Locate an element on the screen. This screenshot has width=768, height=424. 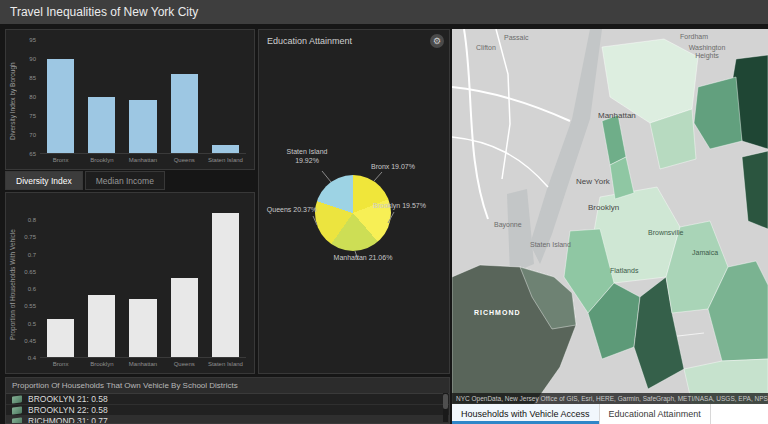
pie-label-manhattan: Manhattan 21.06% is located at coordinates (363, 258).